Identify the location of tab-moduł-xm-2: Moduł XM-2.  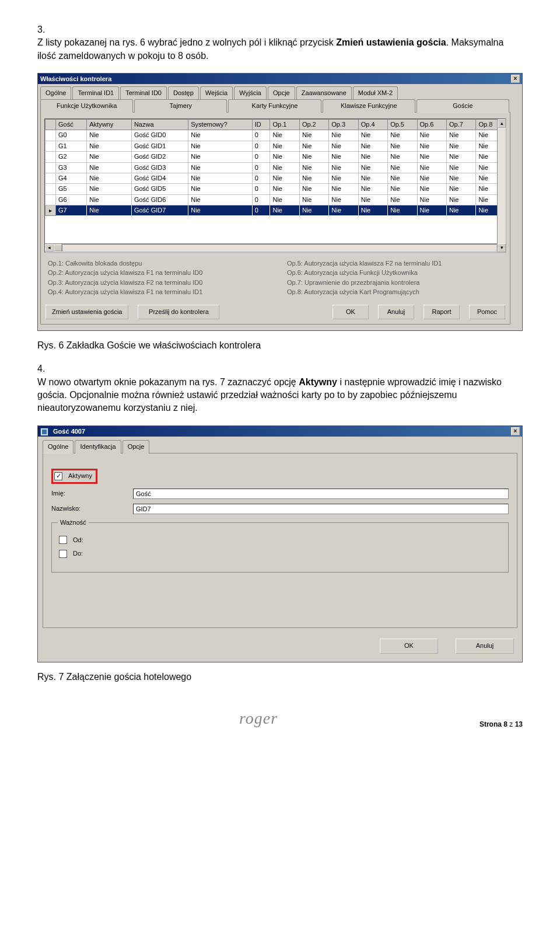
(376, 93).